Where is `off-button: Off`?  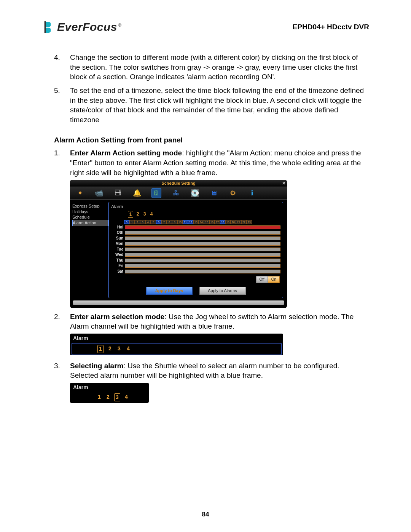 off-button: Off is located at coordinates (262, 280).